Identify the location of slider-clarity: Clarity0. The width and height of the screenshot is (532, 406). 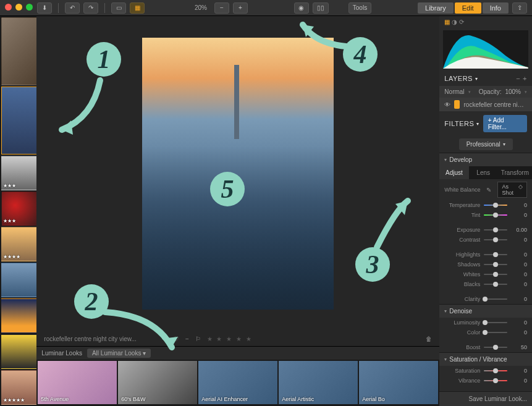
(486, 299).